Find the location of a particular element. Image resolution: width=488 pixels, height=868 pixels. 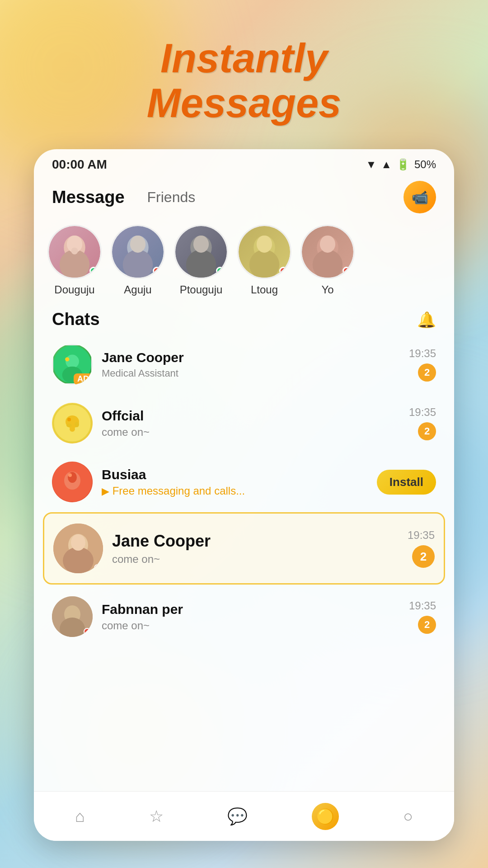

story-avatar-aguju is located at coordinates (138, 252).